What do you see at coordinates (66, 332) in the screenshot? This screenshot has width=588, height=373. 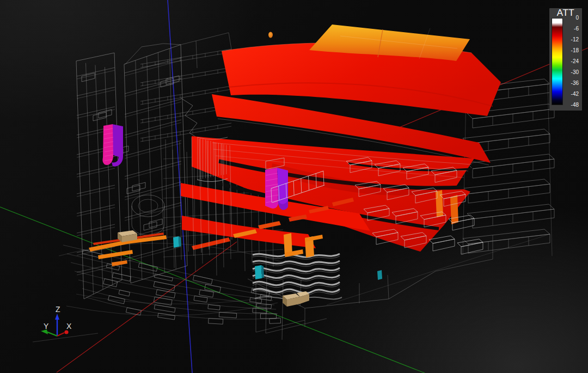 I see `gizmo-x-arrow` at bounding box center [66, 332].